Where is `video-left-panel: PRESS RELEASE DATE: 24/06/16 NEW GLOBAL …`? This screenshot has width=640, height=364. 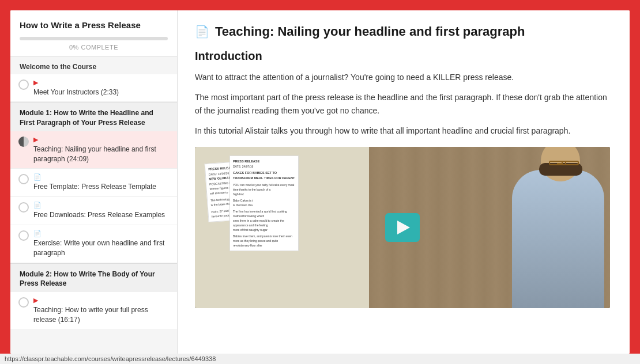
video-left-panel: PRESS RELEASE DATE: 24/06/16 NEW GLOBAL … is located at coordinates (282, 227).